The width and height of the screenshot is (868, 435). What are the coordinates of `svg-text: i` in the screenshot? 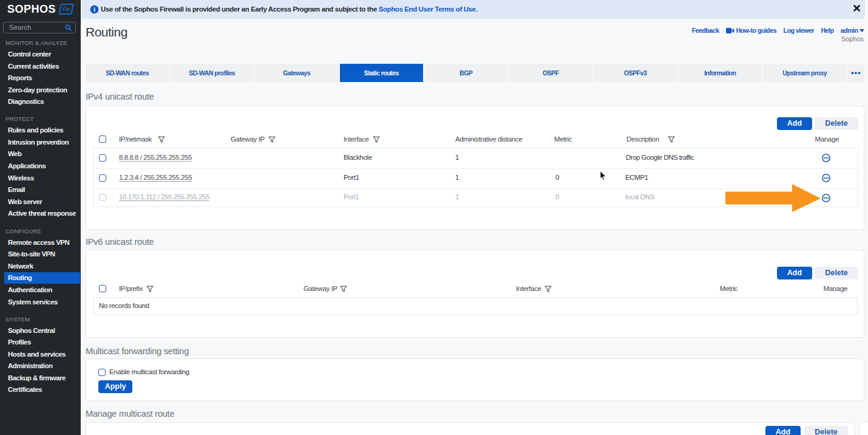 It's located at (95, 9).